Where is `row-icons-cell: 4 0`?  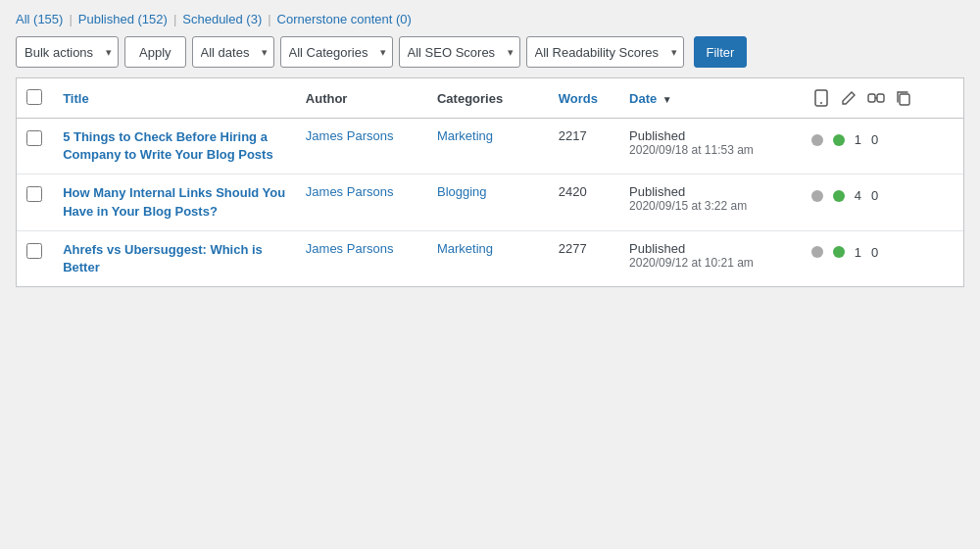 row-icons-cell: 4 0 is located at coordinates (882, 202).